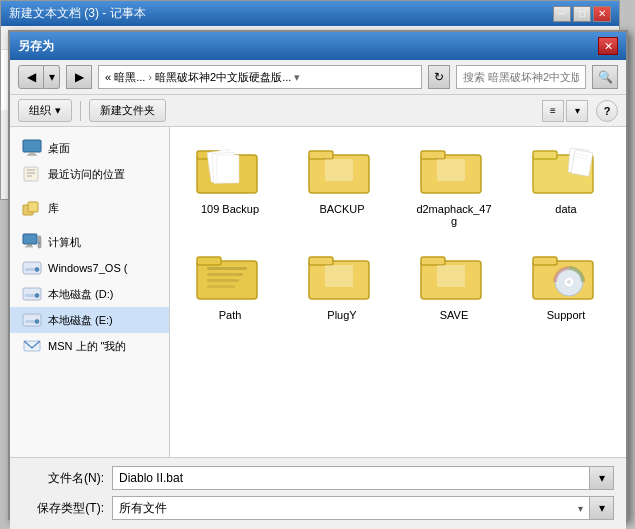  Describe the element at coordinates (64, 242) in the screenshot. I see `computer-label: 计算机` at that location.